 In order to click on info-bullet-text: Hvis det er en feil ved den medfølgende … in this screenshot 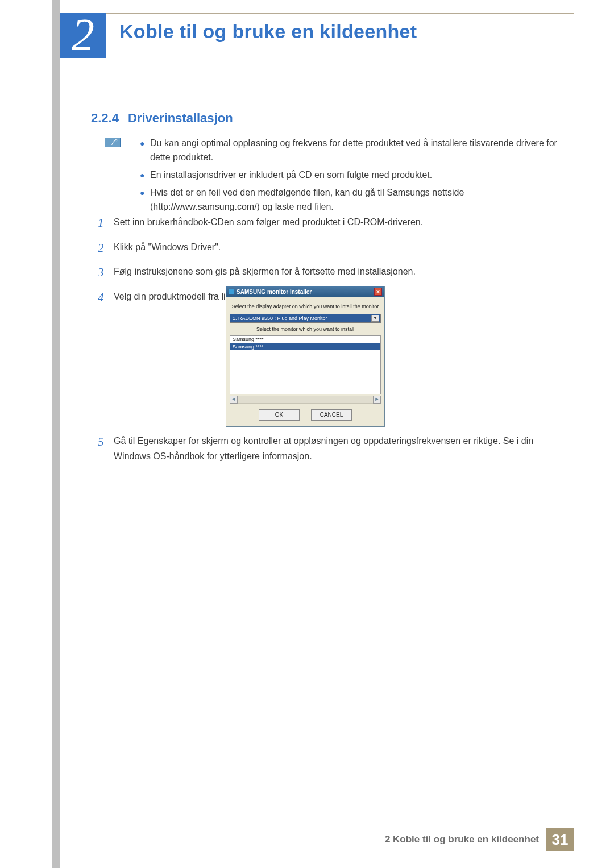, I will do `click(358, 200)`.